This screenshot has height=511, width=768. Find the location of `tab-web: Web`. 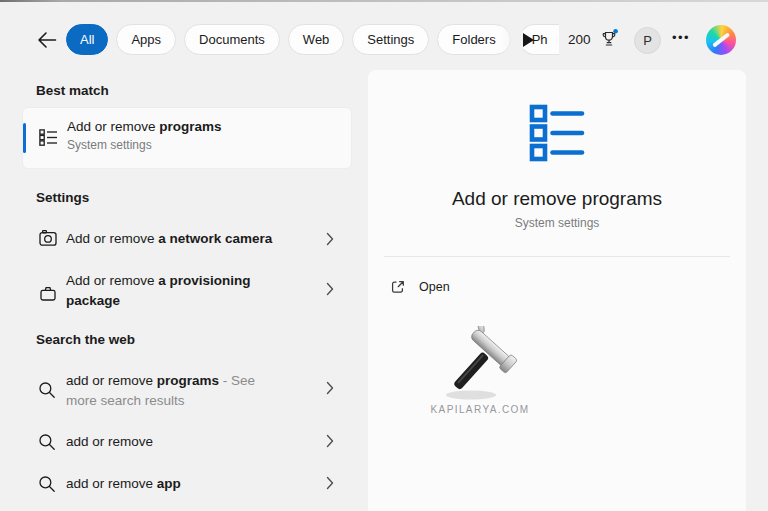

tab-web: Web is located at coordinates (316, 40).